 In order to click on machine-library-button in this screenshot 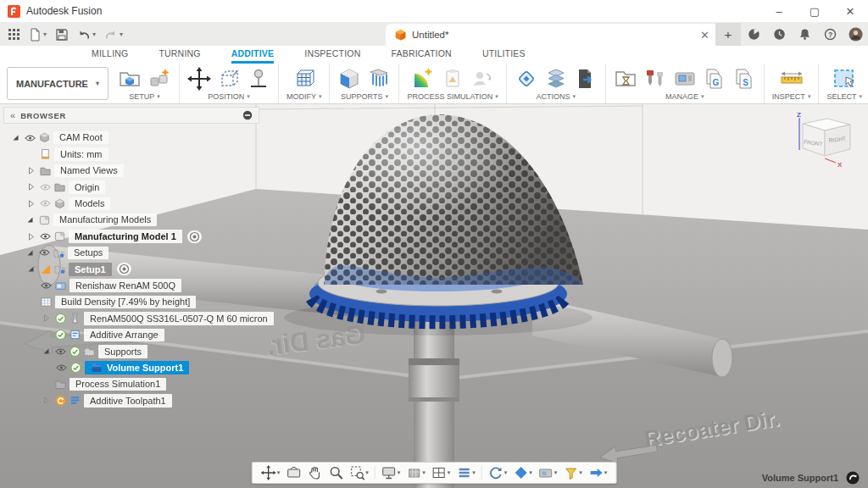, I will do `click(685, 79)`.